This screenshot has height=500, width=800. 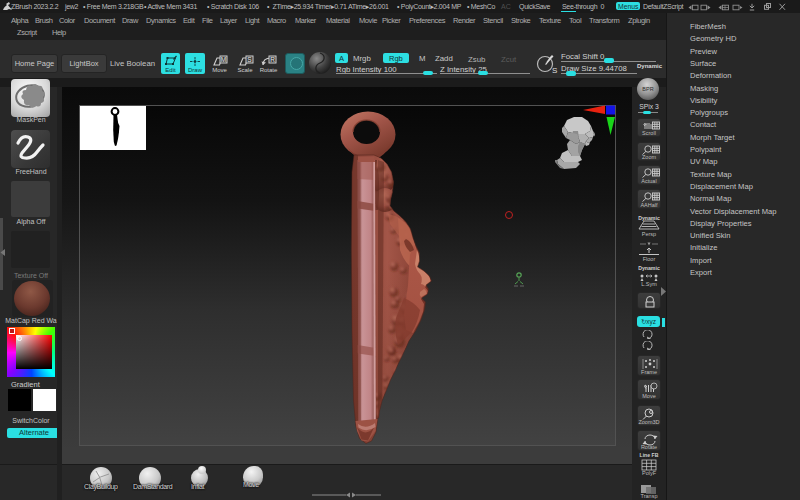 What do you see at coordinates (224, 60) in the screenshot?
I see `svg-text: M` at bounding box center [224, 60].